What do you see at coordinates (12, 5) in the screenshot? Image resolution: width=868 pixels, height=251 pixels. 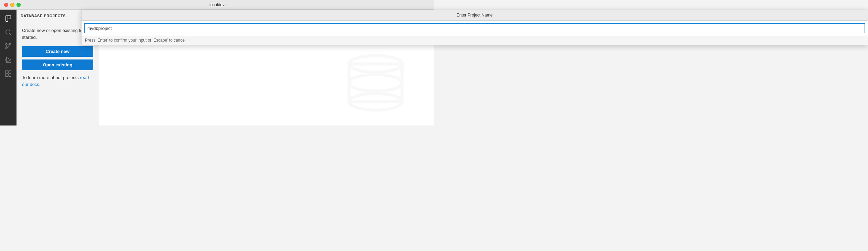 I see `minimize-button` at bounding box center [12, 5].